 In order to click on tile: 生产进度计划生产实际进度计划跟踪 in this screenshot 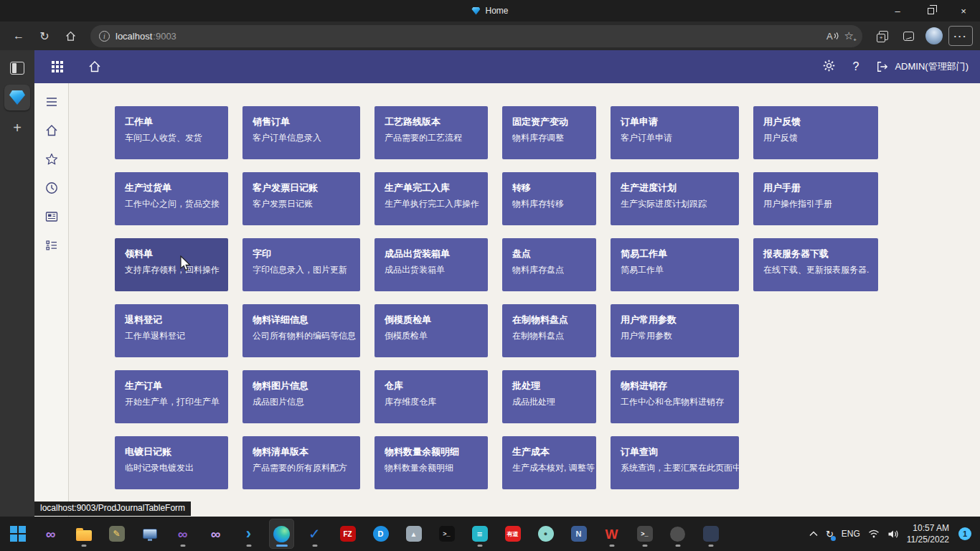, I will do `click(674, 199)`.